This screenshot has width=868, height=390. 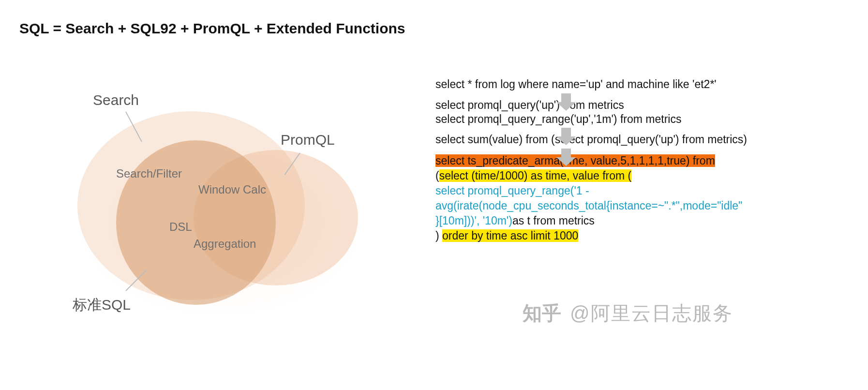 I want to click on query-2b: select promql_query_range('up','1m') fro…, so click(x=641, y=119).